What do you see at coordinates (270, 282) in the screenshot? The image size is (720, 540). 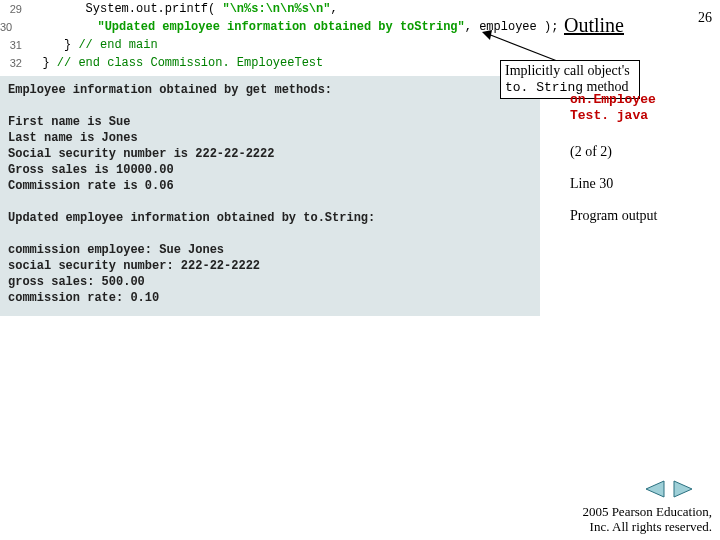 I see `output-line: gross sales: 500.00` at bounding box center [270, 282].